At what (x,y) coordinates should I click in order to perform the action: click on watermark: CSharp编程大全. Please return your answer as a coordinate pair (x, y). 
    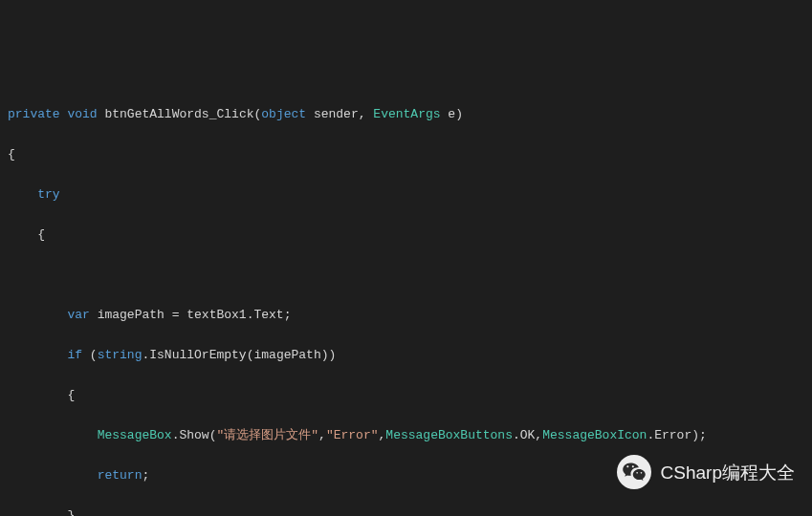
    Looking at the image, I should click on (706, 472).